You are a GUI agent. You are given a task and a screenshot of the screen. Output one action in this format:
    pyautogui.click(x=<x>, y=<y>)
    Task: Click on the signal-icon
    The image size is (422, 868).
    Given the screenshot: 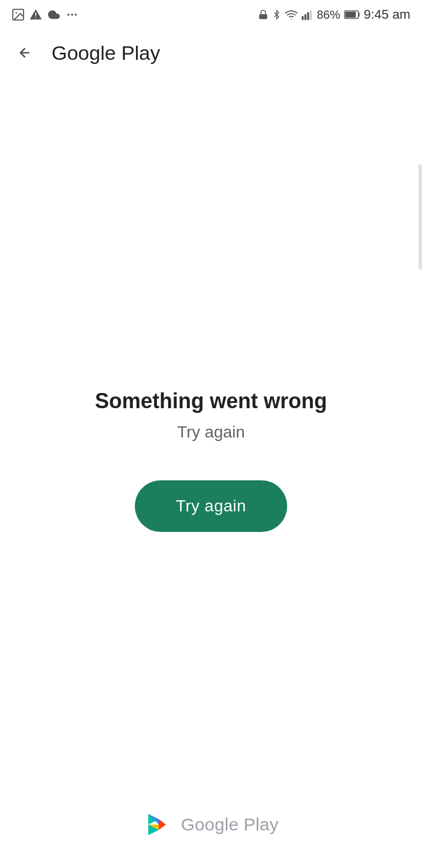 What is the action you would take?
    pyautogui.click(x=307, y=15)
    